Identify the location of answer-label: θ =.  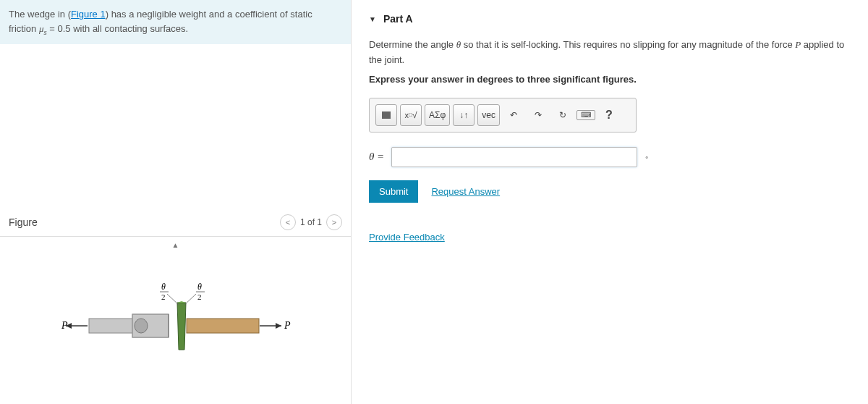
(376, 156).